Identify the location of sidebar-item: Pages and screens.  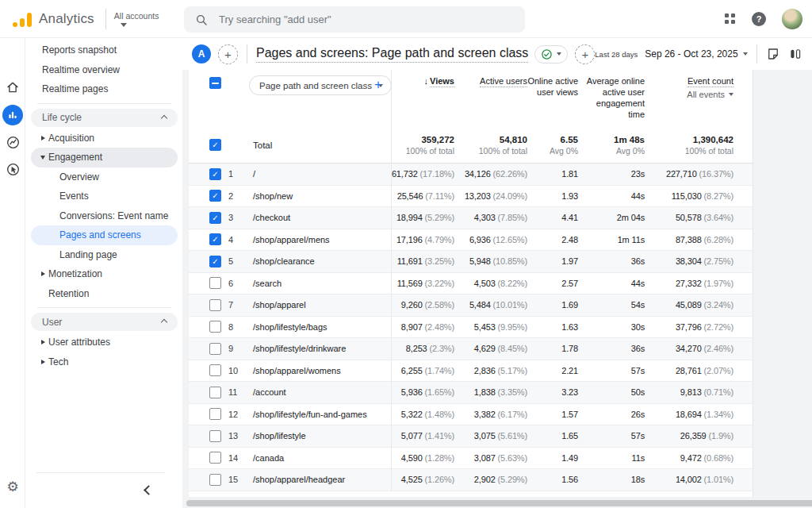
(105, 235).